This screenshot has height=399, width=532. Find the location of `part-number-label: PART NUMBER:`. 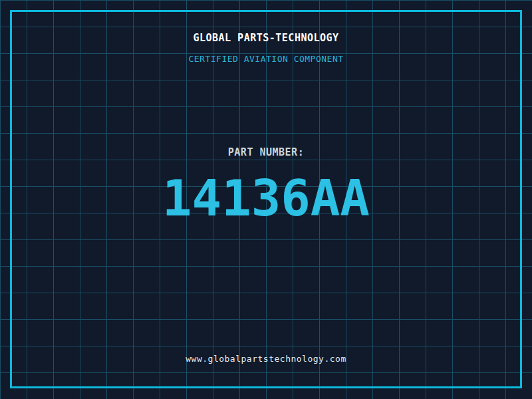

part-number-label: PART NUMBER: is located at coordinates (266, 152).